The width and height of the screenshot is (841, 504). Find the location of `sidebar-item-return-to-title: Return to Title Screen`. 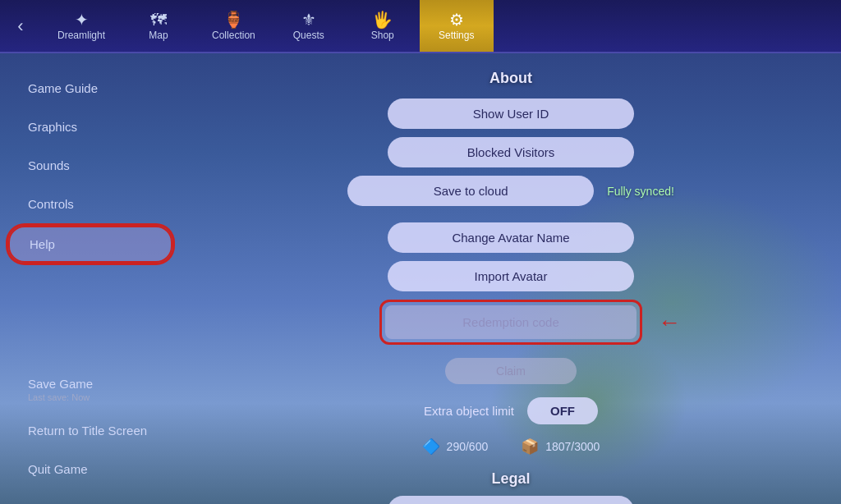

sidebar-item-return-to-title: Return to Title Screen is located at coordinates (90, 430).